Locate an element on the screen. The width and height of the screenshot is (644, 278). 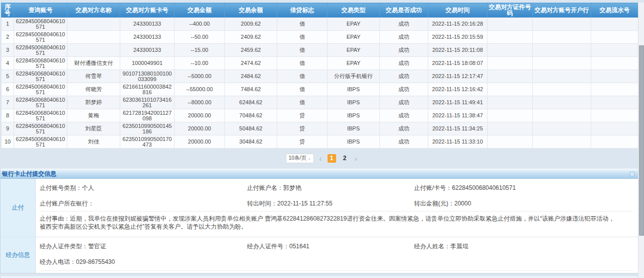
table-cell: 2022-11-15 11:49:41 is located at coordinates (458, 103).